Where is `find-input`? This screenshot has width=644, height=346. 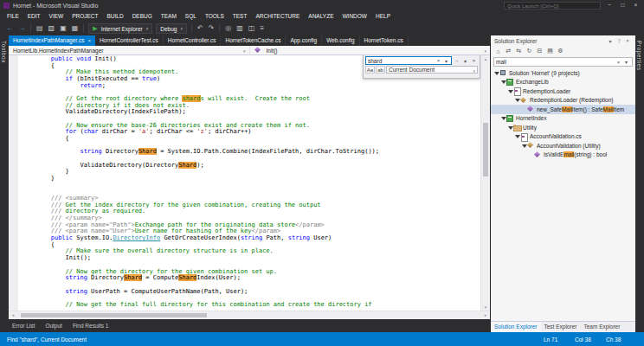
find-input is located at coordinates (402, 61).